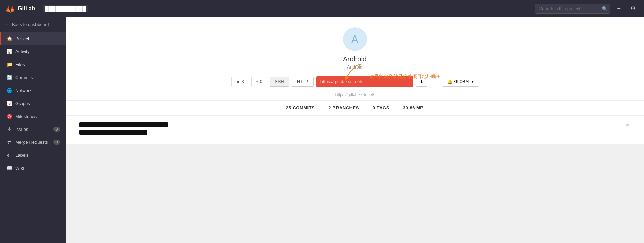 Image resolution: width=644 pixels, height=243 pixels. What do you see at coordinates (33, 142) in the screenshot?
I see `sidebar-item-merge-requests: ⇄ Merge Requests 0` at bounding box center [33, 142].